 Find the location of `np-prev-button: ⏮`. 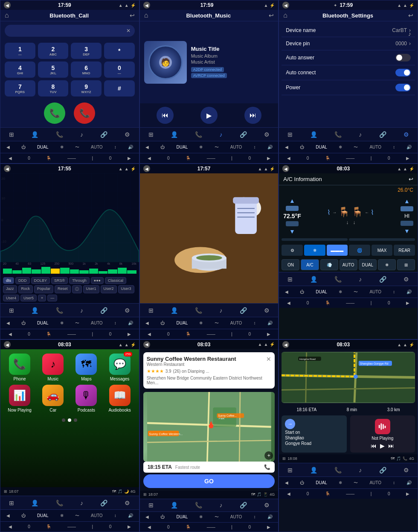

np-prev-button: ⏮ is located at coordinates (374, 446).